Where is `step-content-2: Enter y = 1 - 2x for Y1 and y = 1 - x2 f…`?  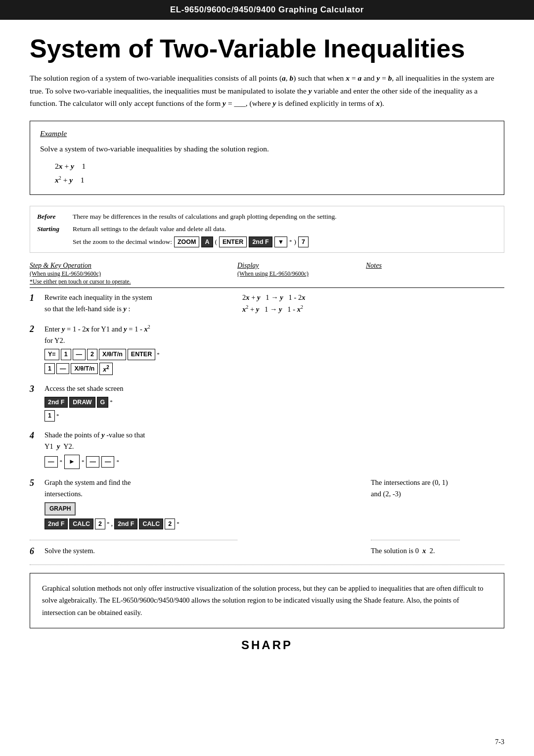 step-content-2: Enter y = 1 - 2x for Y1 and y = 1 - x2 f… is located at coordinates (141, 349).